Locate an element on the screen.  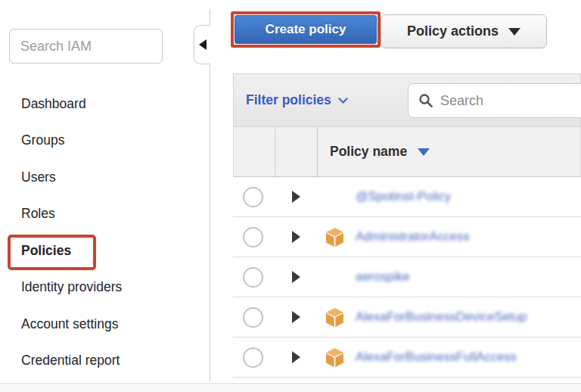
search-icon is located at coordinates (426, 101).